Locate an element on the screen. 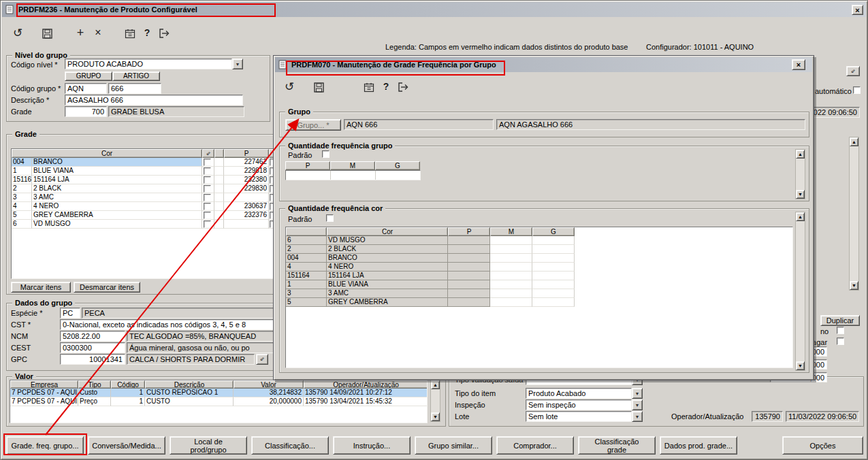 Image resolution: width=868 pixels, height=460 pixels. gpc-code-field: 10001341 is located at coordinates (93, 359).